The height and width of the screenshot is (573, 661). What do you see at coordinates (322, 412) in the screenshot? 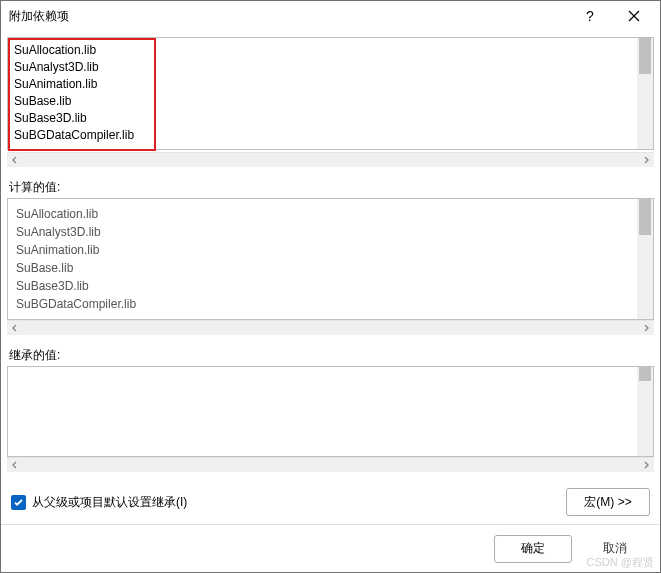
I see `inherited-values-list` at bounding box center [322, 412].